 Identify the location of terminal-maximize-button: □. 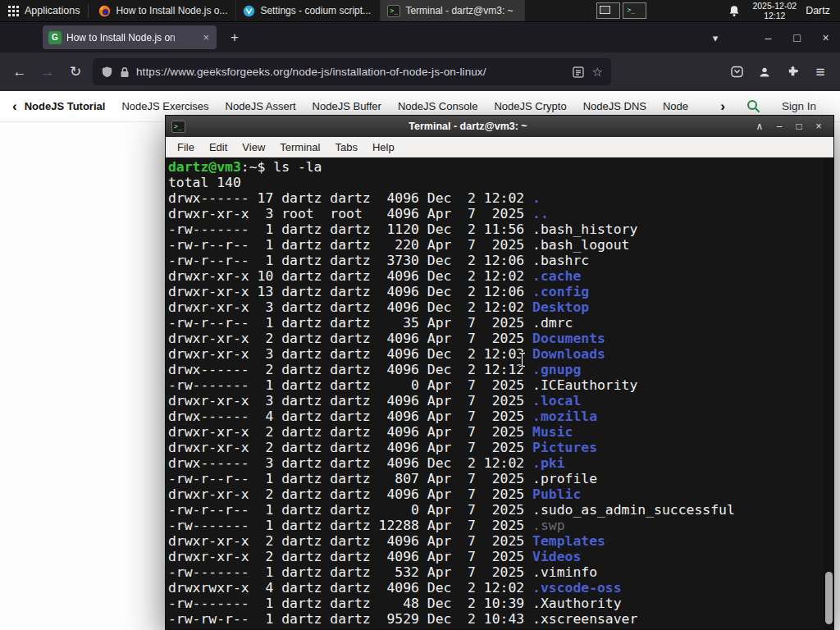
(799, 126).